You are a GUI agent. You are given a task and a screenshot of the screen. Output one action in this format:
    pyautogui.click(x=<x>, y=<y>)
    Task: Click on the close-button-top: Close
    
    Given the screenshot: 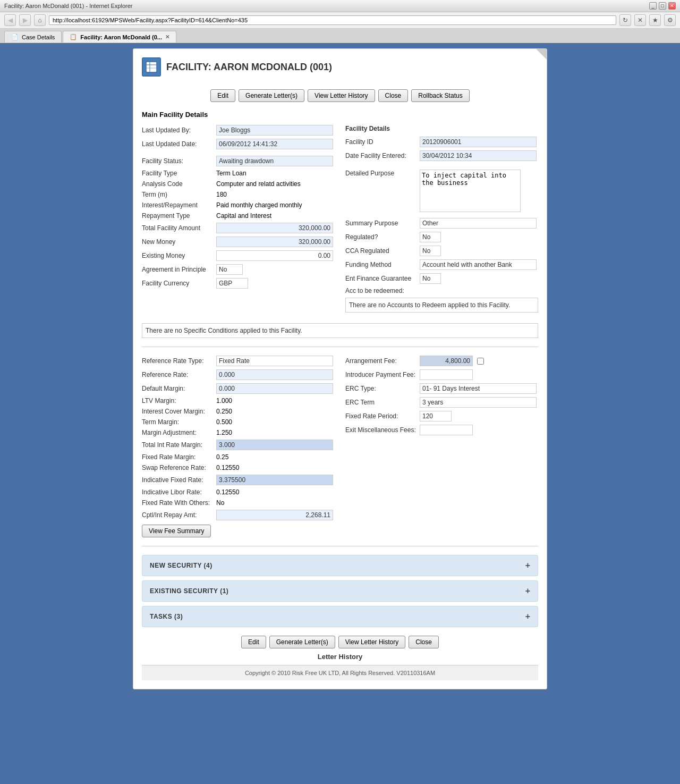 What is the action you would take?
    pyautogui.click(x=393, y=96)
    